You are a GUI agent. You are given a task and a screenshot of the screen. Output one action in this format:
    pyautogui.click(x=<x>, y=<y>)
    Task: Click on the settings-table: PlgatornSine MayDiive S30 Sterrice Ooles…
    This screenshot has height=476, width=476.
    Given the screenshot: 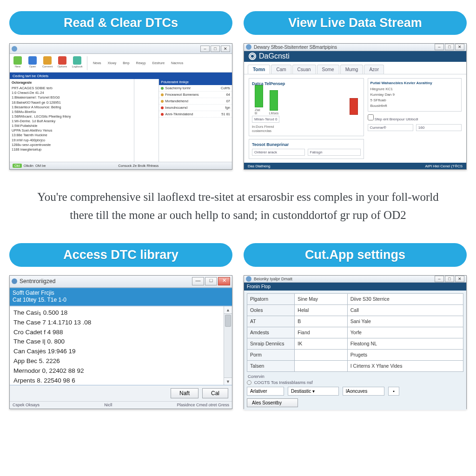 What is the action you would take?
    pyautogui.click(x=355, y=333)
    